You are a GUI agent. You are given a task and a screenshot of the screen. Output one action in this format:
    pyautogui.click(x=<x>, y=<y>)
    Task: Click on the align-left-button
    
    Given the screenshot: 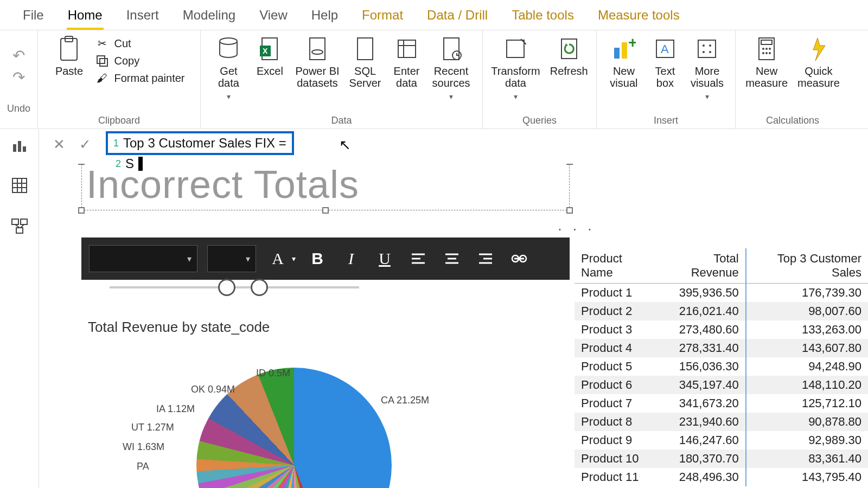 What is the action you would take?
    pyautogui.click(x=418, y=259)
    